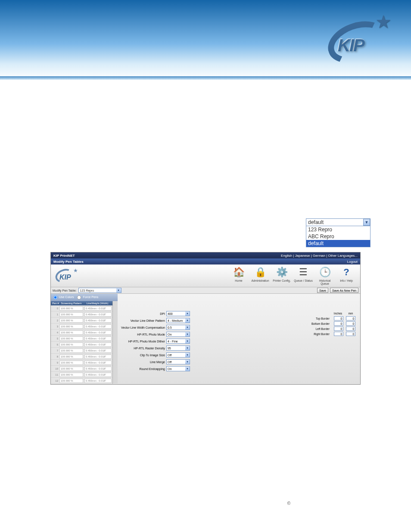  Describe the element at coordinates (282, 272) in the screenshot. I see `gears-icon: ⚙️` at that location.